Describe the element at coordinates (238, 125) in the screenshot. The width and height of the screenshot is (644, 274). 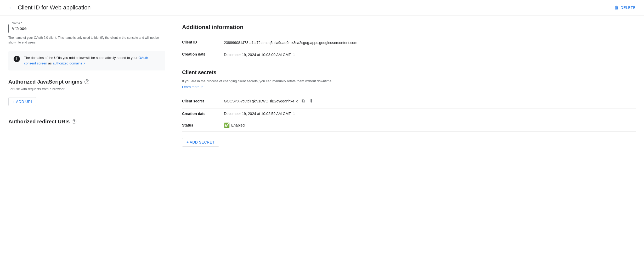
I see `status-value: Enabled` at that location.